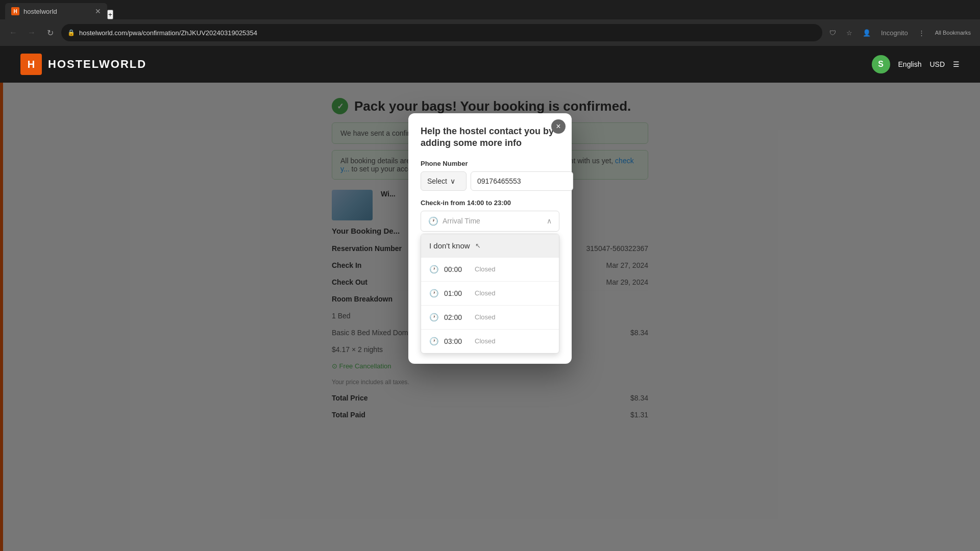 The width and height of the screenshot is (980, 551). I want to click on modal-body: Phone Number Select ∨ Check-in from 14:0…, so click(490, 262).